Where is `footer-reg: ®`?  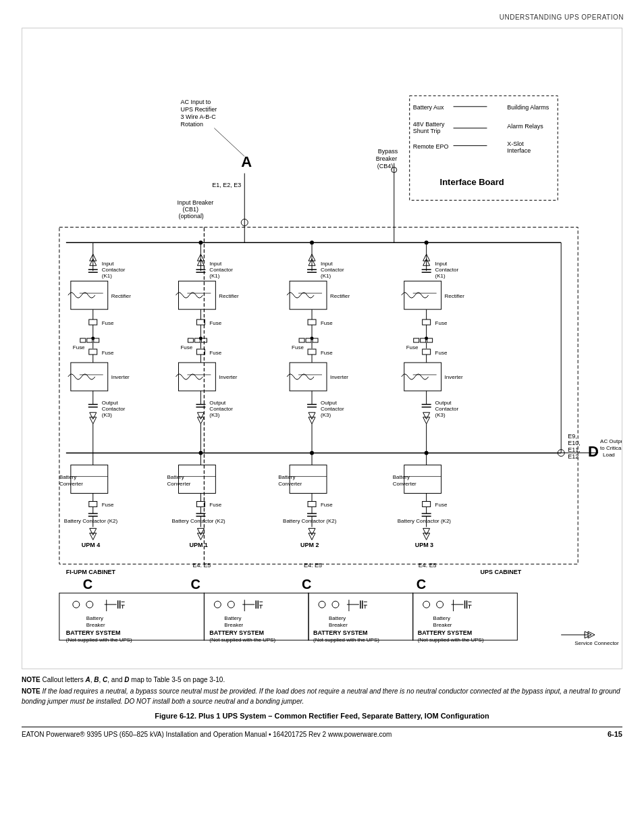 footer-reg: ® is located at coordinates (82, 735).